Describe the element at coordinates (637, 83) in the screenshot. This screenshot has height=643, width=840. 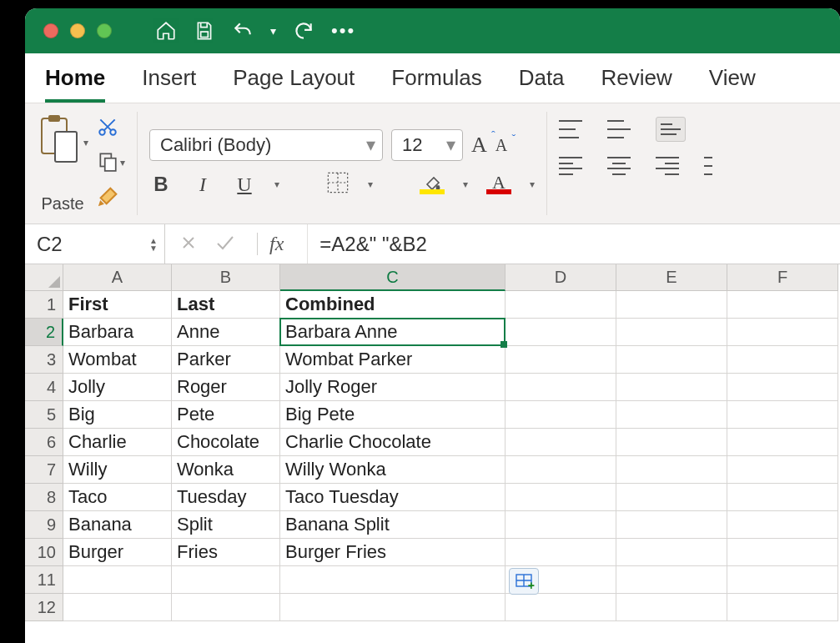
I see `tab-review: Review` at that location.